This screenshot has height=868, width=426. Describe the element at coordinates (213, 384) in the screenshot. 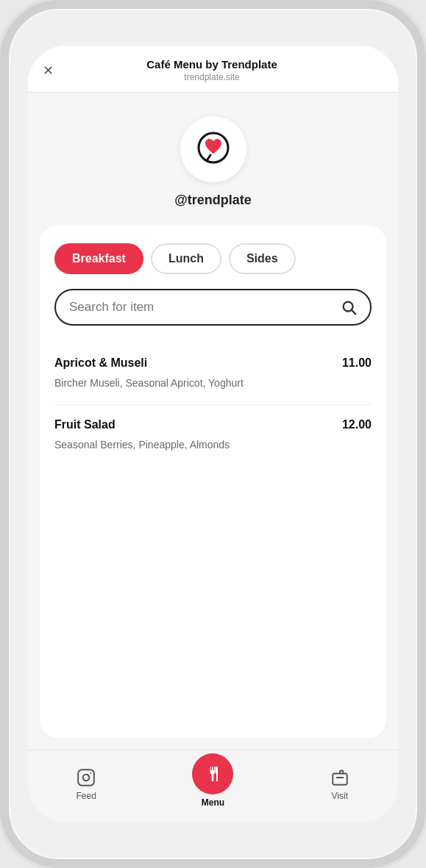

I see `menu-item-description: Bircher Museli, Seasonal Apricot, Yoghur…` at that location.